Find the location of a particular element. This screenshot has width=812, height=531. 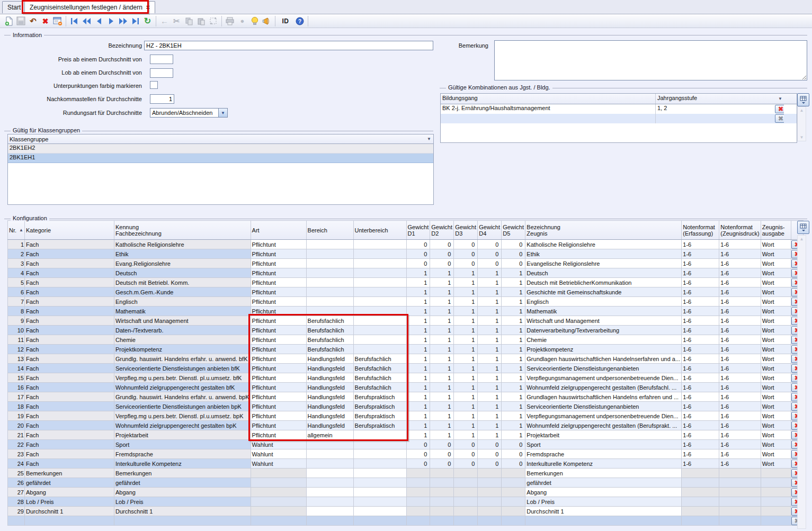

column-header-kennung: KennungFachbezeichnung is located at coordinates (183, 230).